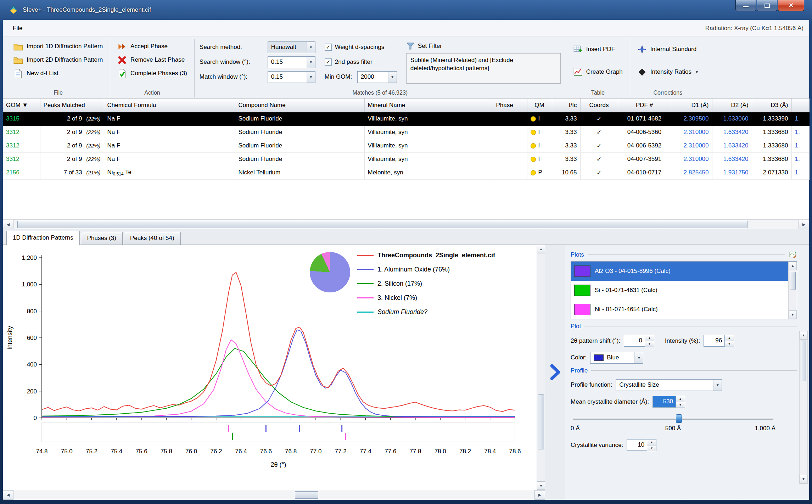 The height and width of the screenshot is (504, 812). Describe the element at coordinates (21, 105) in the screenshot. I see `column-header: GOM ▼` at that location.